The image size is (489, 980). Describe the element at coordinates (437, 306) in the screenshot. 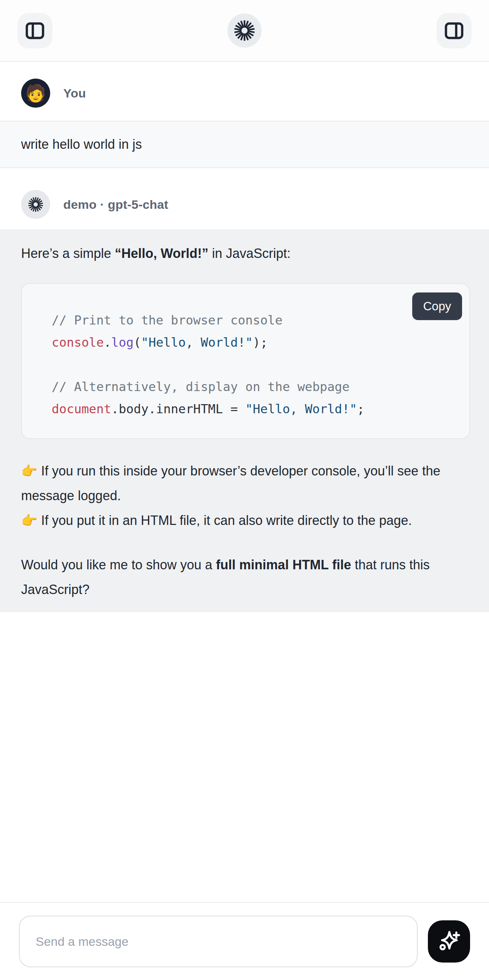

I see `copy-button: Copy` at that location.